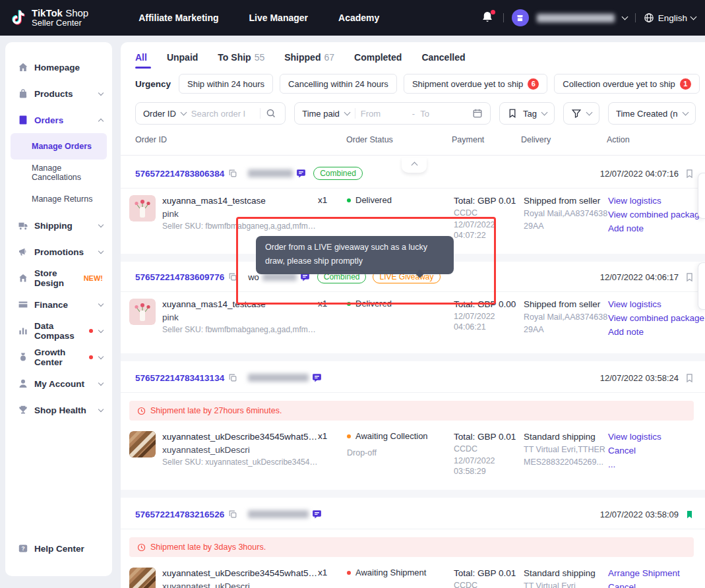  I want to click on nav-live-manager: Live Manager, so click(278, 18).